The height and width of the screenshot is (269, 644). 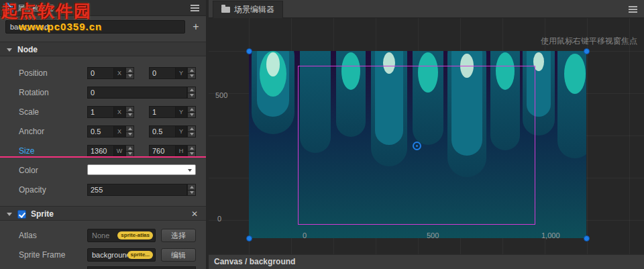 I want to click on size-height-input, so click(x=162, y=151).